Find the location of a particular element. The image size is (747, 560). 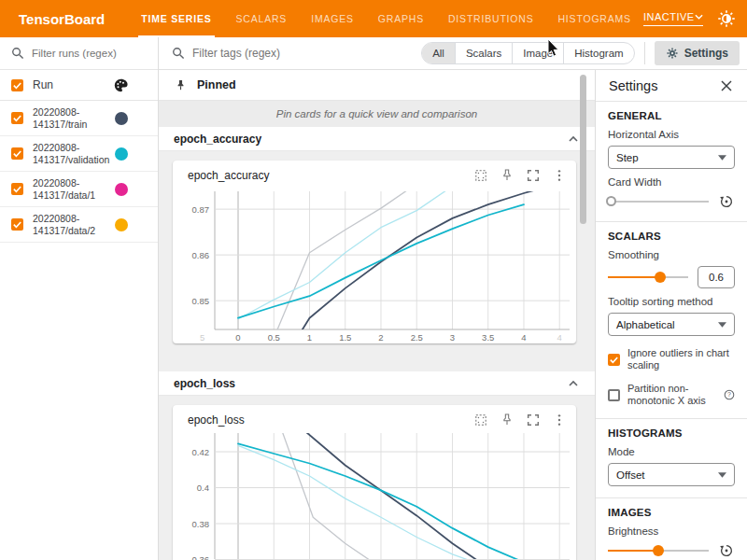

card-width-label: Card Width is located at coordinates (671, 182).